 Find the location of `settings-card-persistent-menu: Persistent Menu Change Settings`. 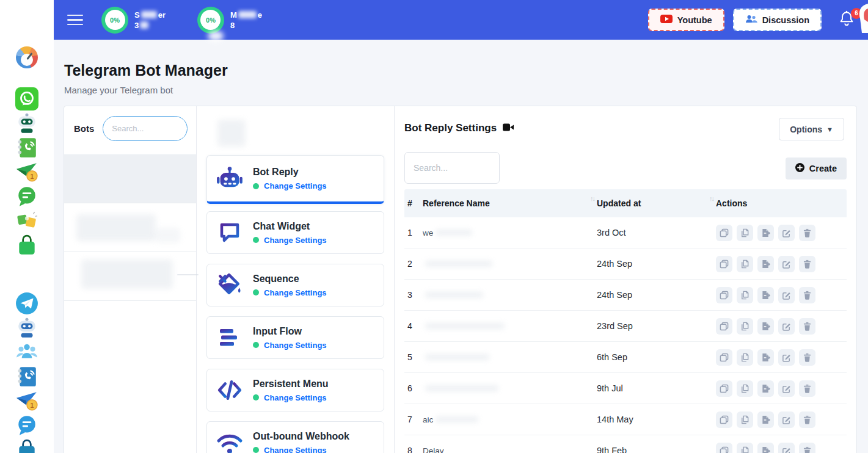

settings-card-persistent-menu: Persistent Menu Change Settings is located at coordinates (296, 390).